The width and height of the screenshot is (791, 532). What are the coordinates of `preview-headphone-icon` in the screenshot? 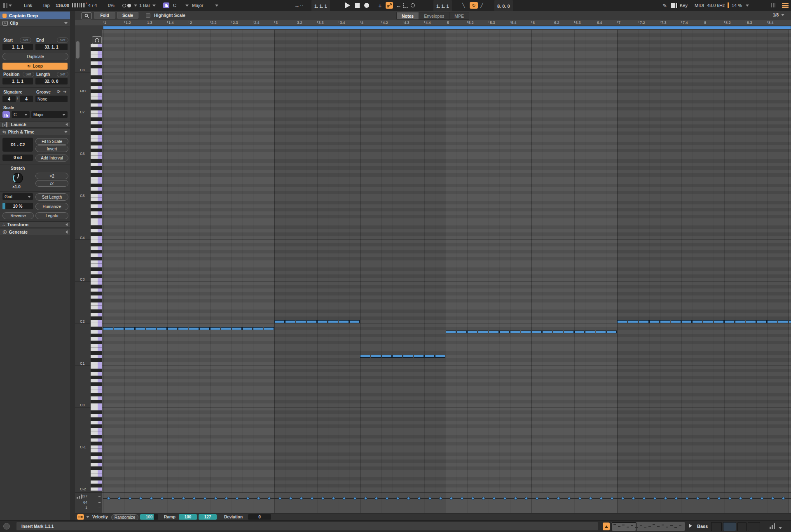 It's located at (97, 40).